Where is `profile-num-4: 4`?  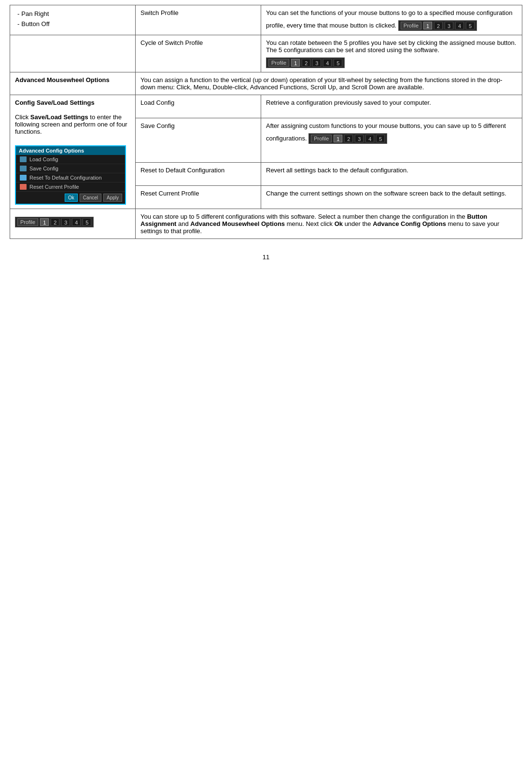
profile-num-4: 4 is located at coordinates (460, 26).